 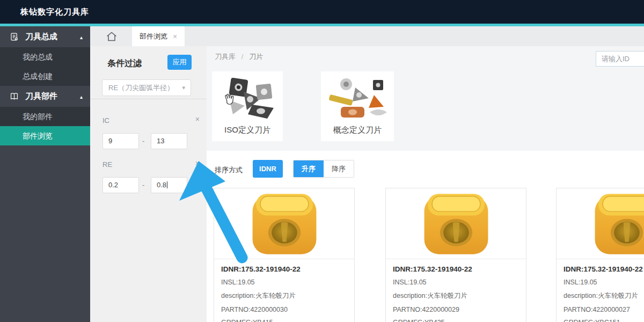 What do you see at coordinates (167, 185) in the screenshot?
I see `text-caret` at bounding box center [167, 185].